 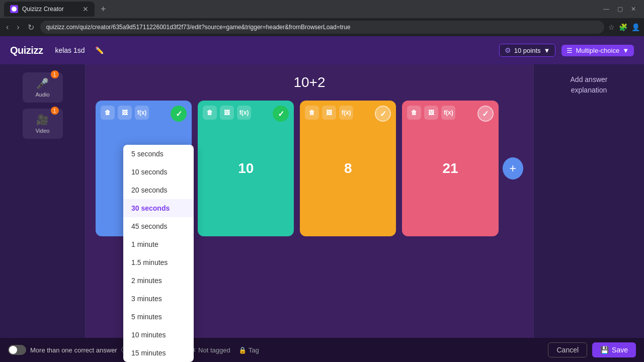 What do you see at coordinates (254, 350) in the screenshot?
I see `tag-label: Tag` at bounding box center [254, 350].